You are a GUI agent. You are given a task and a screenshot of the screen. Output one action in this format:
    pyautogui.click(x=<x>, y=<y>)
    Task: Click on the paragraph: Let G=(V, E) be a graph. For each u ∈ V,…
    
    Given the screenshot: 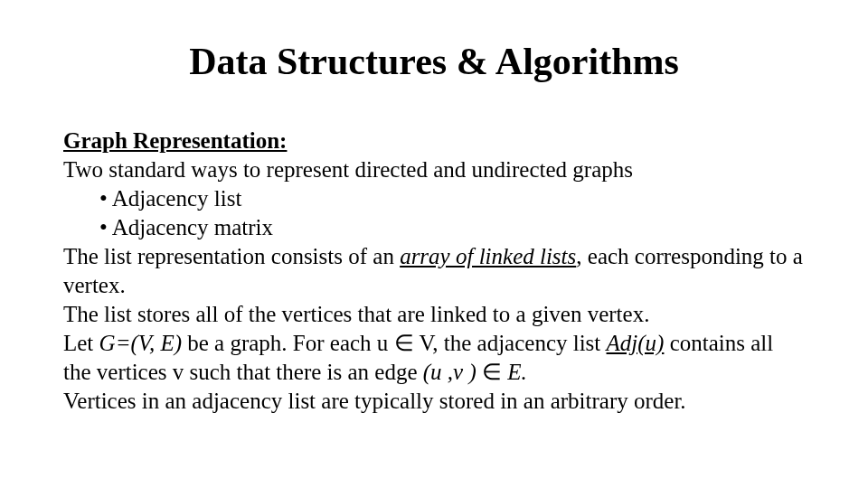 What is the action you would take?
    pyautogui.click(x=434, y=358)
    